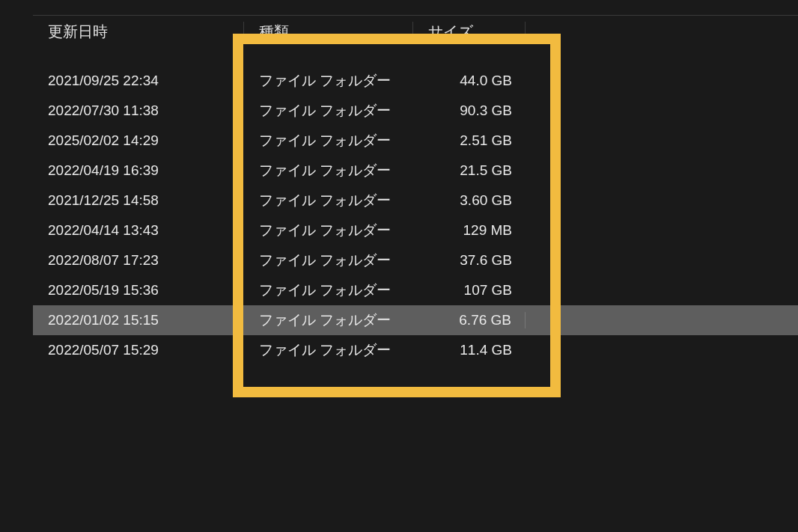 The width and height of the screenshot is (798, 532). What do you see at coordinates (469, 31) in the screenshot?
I see `header-size: サイズ` at bounding box center [469, 31].